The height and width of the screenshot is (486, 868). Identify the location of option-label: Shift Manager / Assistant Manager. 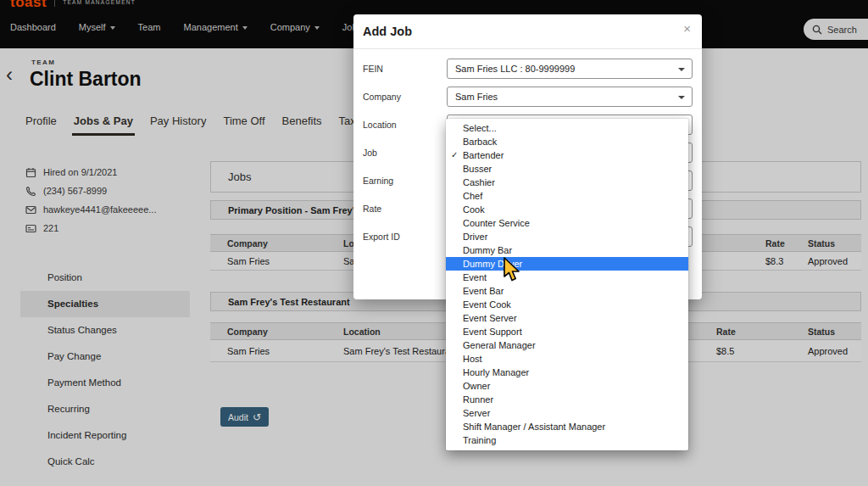
(534, 427).